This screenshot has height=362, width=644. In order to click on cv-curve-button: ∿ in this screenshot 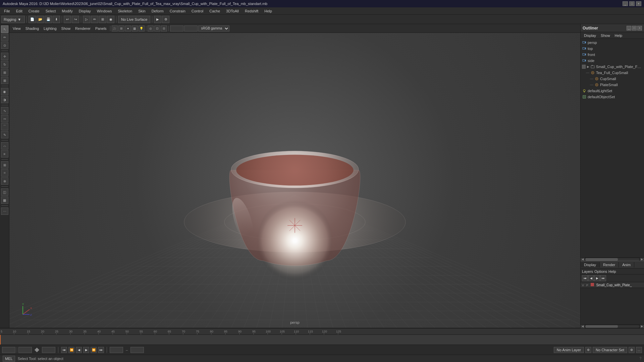, I will do `click(5, 111)`.